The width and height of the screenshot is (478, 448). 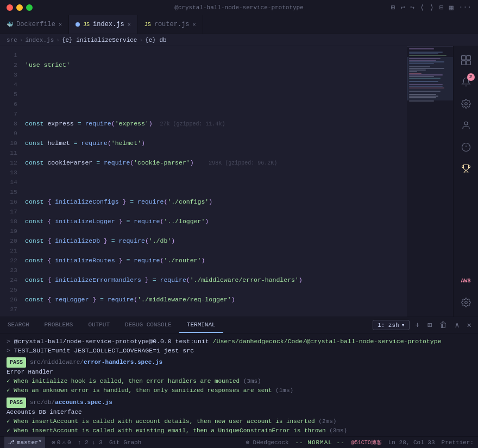 I want to click on info-icon, so click(x=466, y=147).